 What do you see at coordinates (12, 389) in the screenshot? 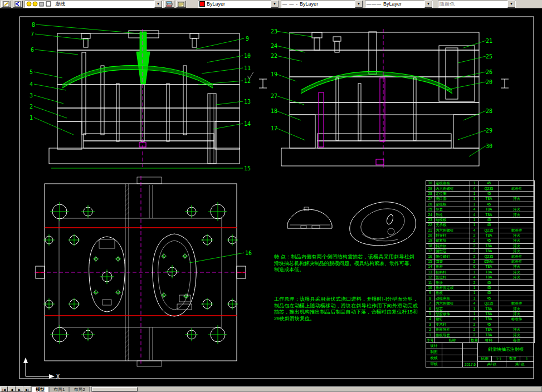
I see `prev-tab-button: ◀` at bounding box center [12, 389].